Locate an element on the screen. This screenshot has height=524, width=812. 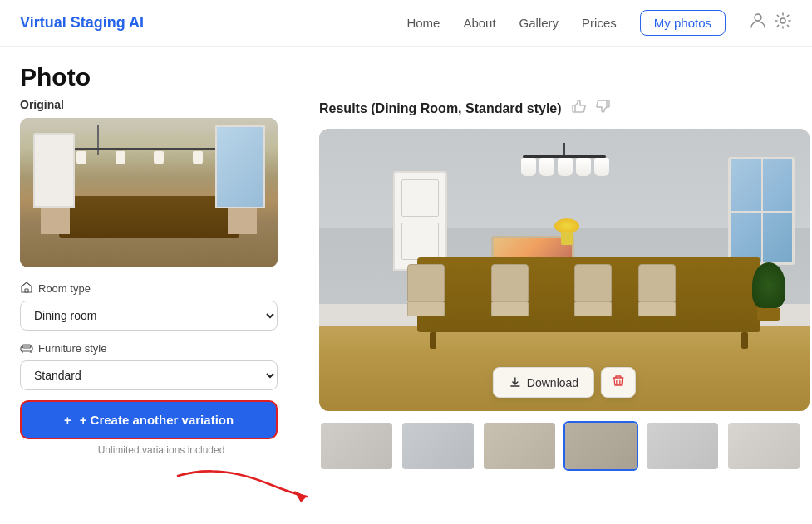
page-title: Photo is located at coordinates (406, 72).